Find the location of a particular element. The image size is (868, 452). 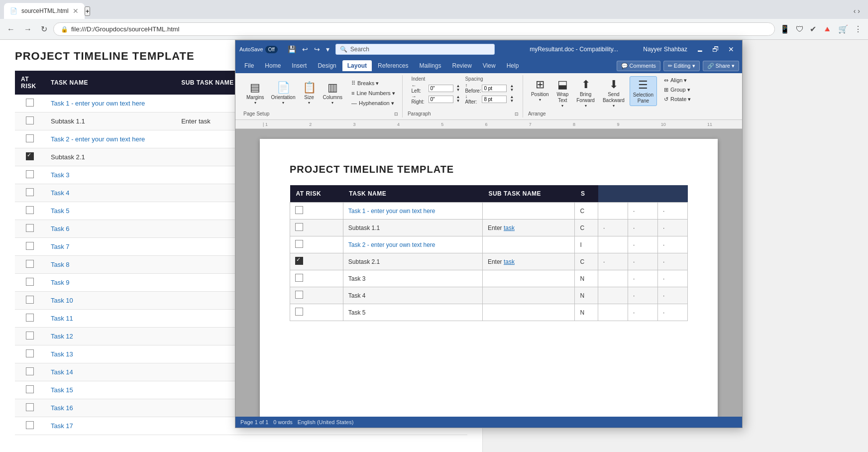

close-button: ✕ is located at coordinates (731, 49).